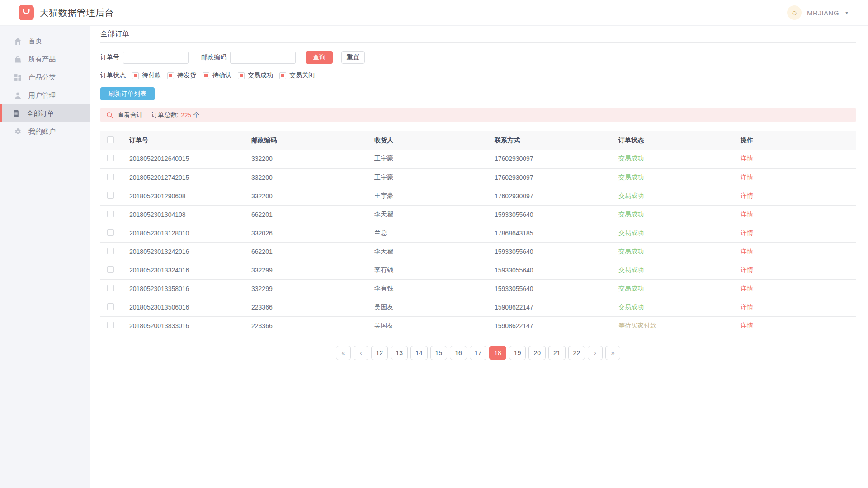 The width and height of the screenshot is (868, 488). Describe the element at coordinates (434, 233) in the screenshot. I see `cell-receiver: 兰总` at that location.